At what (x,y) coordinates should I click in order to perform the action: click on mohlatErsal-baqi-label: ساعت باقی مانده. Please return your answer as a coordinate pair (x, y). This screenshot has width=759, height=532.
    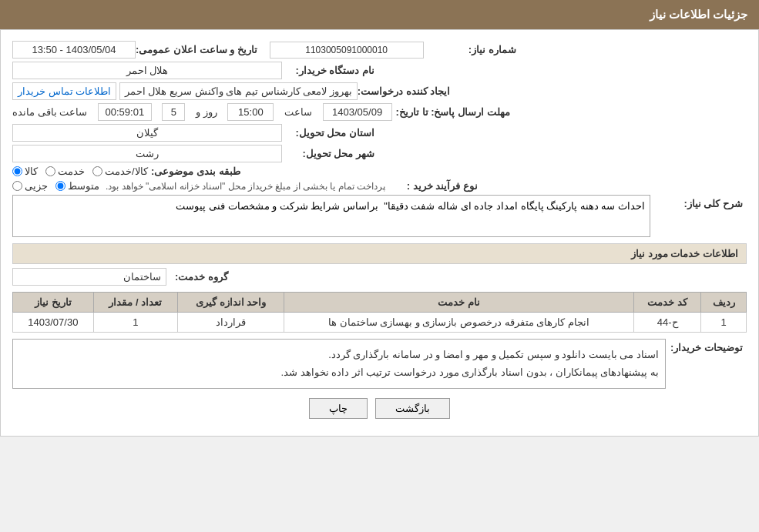
    Looking at the image, I should click on (49, 112).